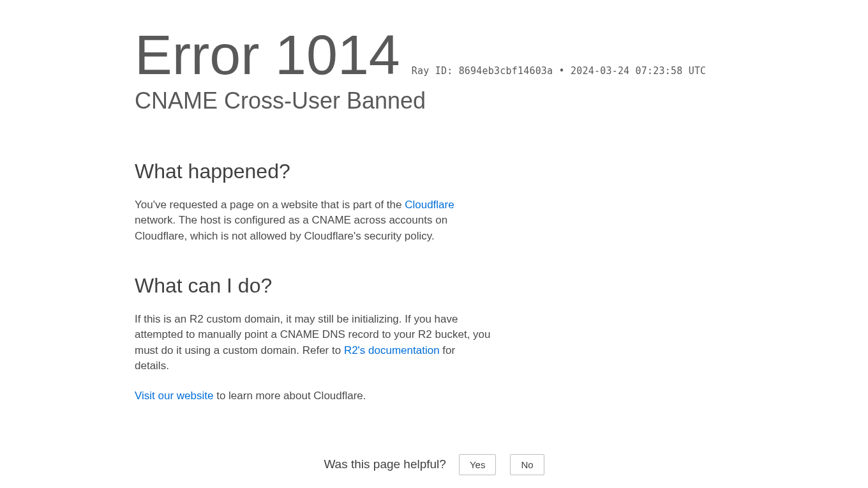 This screenshot has width=868, height=488. What do you see at coordinates (313, 396) in the screenshot?
I see `wcid-para-2: Visit our website to learn more about Cl…` at bounding box center [313, 396].